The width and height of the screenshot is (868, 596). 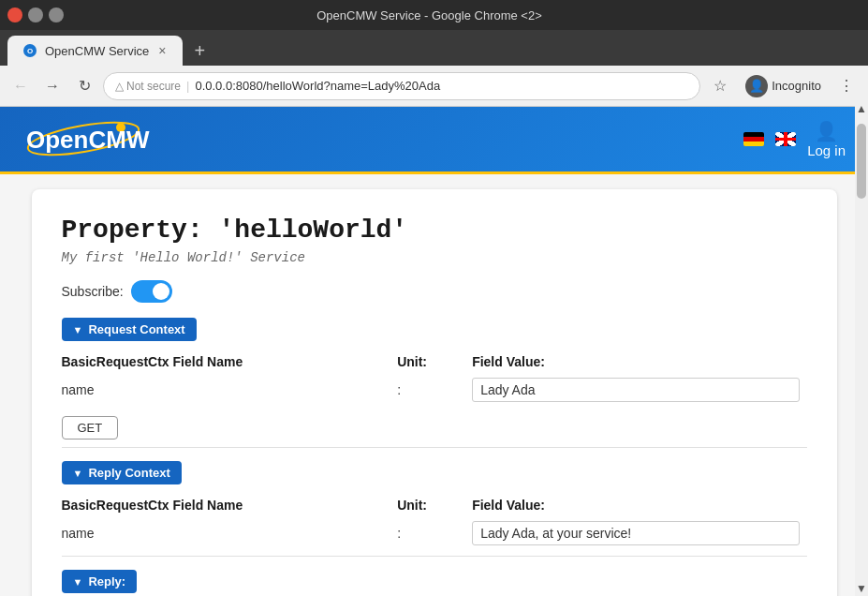 I want to click on incognito-button: 👤 Incognito, so click(x=783, y=86).